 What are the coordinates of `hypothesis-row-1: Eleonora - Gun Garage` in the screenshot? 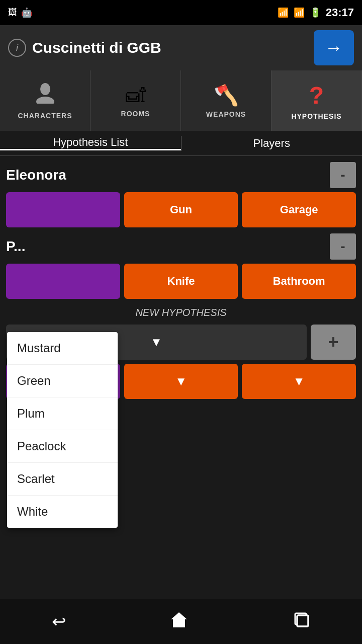 It's located at (181, 195).